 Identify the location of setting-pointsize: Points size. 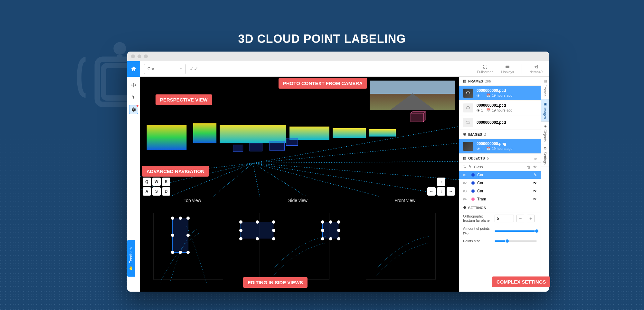
(500, 241).